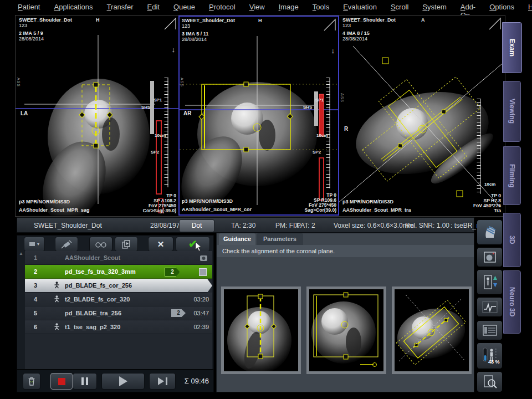 This screenshot has width=532, height=399. What do you see at coordinates (237, 239) in the screenshot?
I see `tab-guidance: Guidance` at bounding box center [237, 239].